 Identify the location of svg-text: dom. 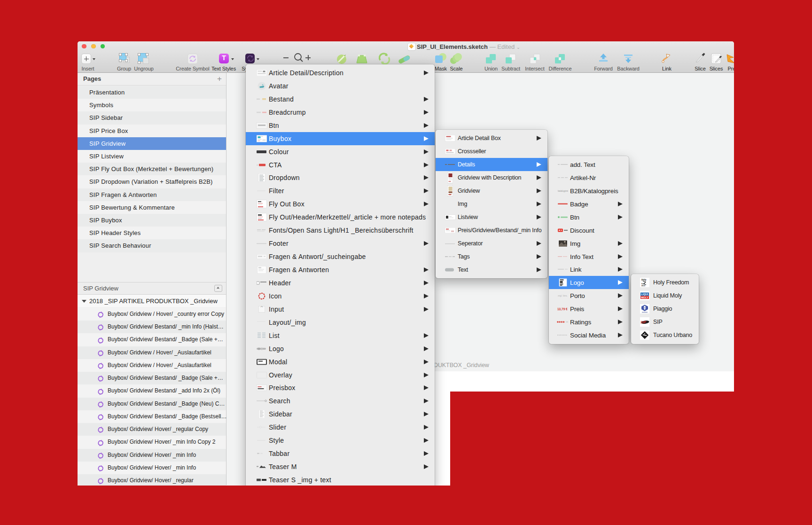
(644, 286).